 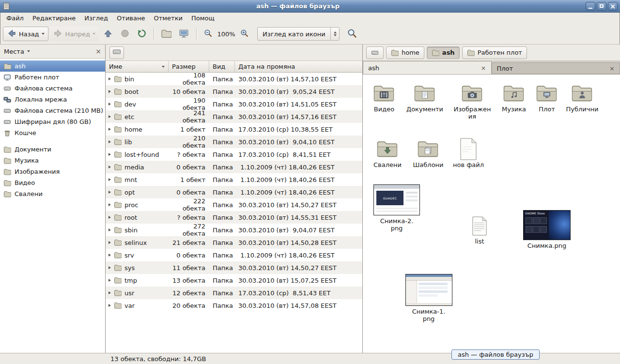 What do you see at coordinates (234, 230) in the screenshot?
I see `file-row-sbin: sbin272 обектаПапка30.03.2010 (вт) 9,04,…` at bounding box center [234, 230].